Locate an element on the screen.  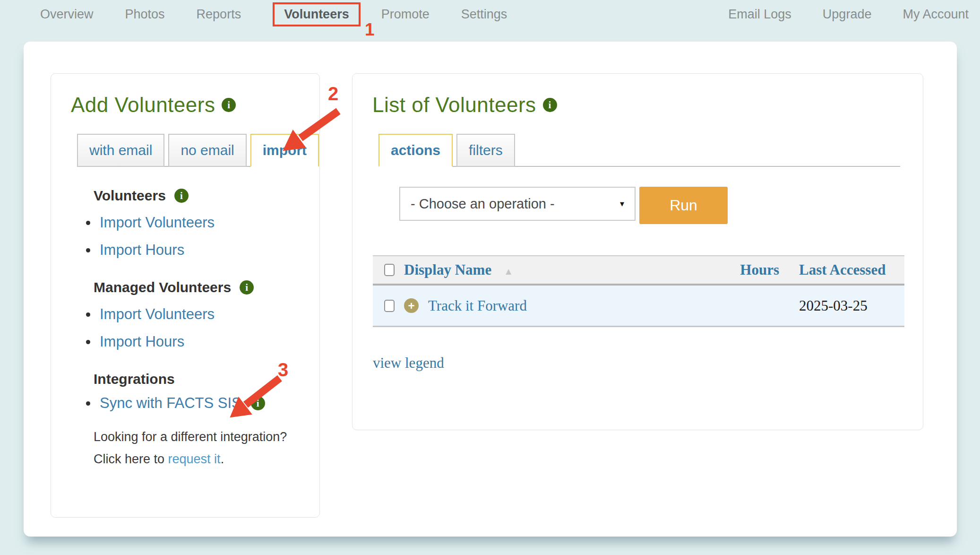
section-managed-volunteers-heading-text: Managed Volunteers is located at coordinates (163, 287).